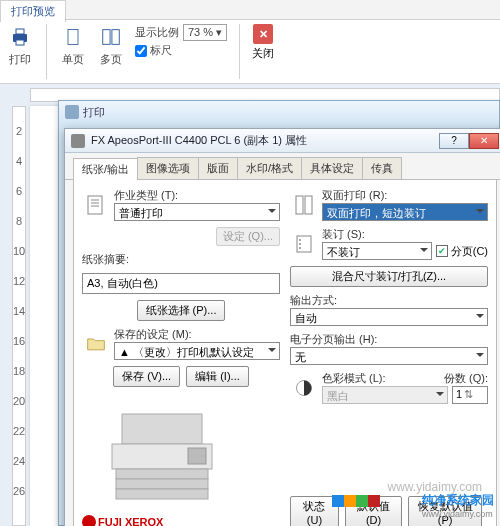 The height and width of the screenshot is (526, 500). I want to click on mixed-size-button: 混合尺寸装订/打孔(Z)..., so click(389, 276).